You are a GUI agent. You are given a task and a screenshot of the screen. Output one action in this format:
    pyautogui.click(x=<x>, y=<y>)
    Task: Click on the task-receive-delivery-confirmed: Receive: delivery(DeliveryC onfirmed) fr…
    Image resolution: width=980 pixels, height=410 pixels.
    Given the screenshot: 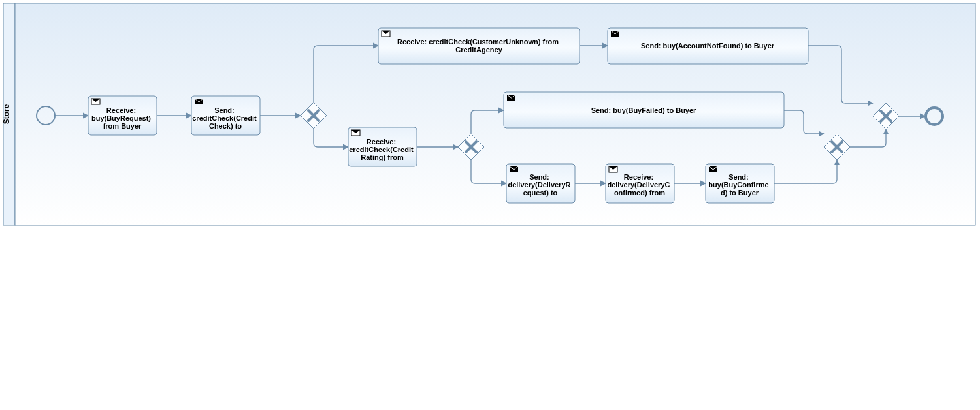 What is the action you would take?
    pyautogui.click(x=640, y=183)
    